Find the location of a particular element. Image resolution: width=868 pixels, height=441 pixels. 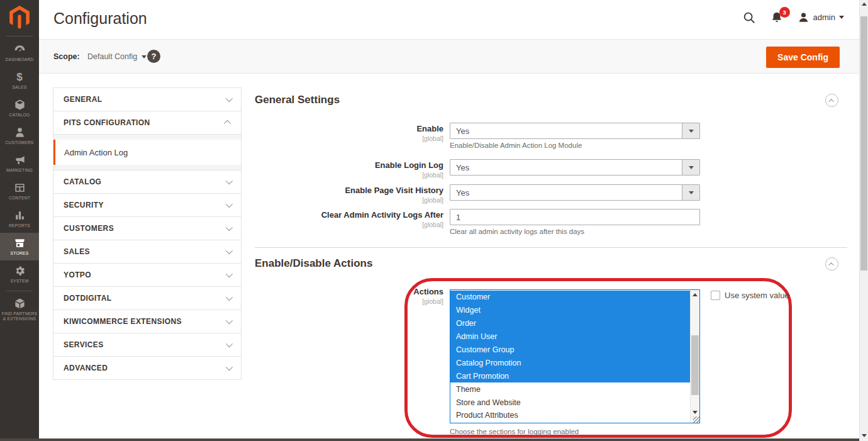

sidebar-item-label: MARKETING is located at coordinates (19, 170).